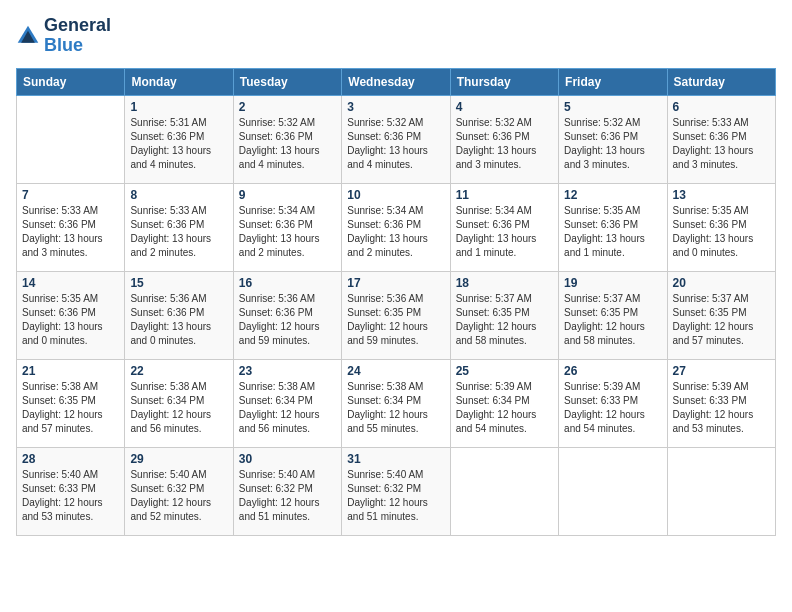 The width and height of the screenshot is (792, 612). I want to click on day-number: 5, so click(612, 107).